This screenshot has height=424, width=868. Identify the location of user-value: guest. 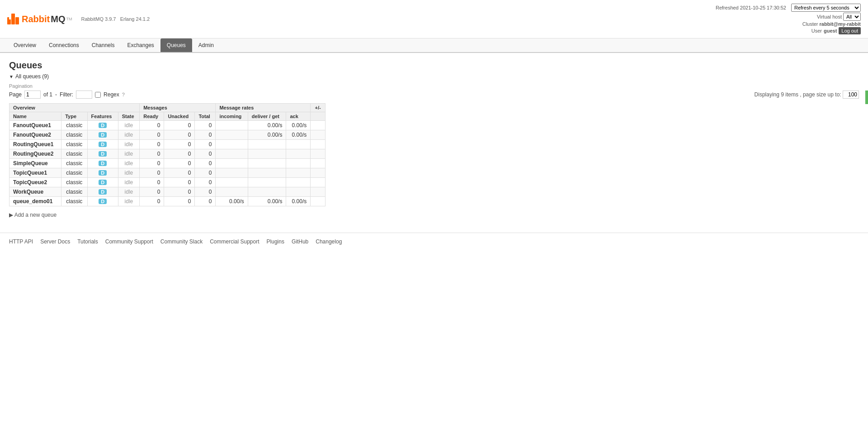
(830, 31).